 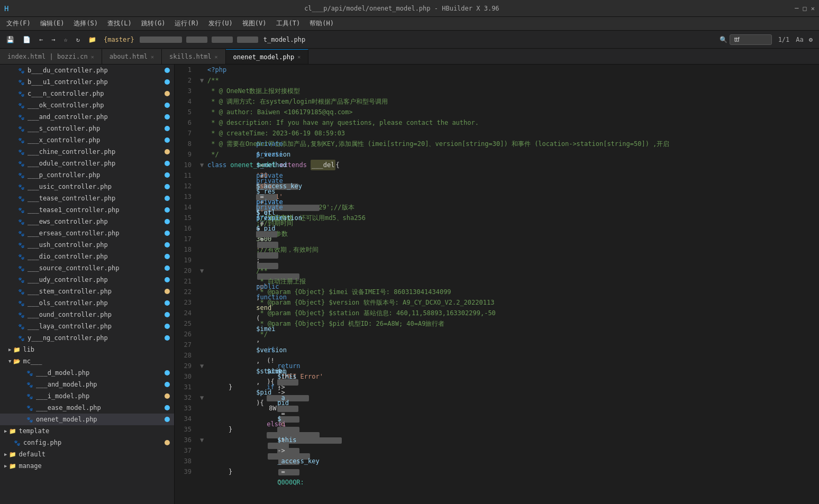 What do you see at coordinates (95, 338) in the screenshot?
I see `file-name: y___ng_controller.php` at bounding box center [95, 338].